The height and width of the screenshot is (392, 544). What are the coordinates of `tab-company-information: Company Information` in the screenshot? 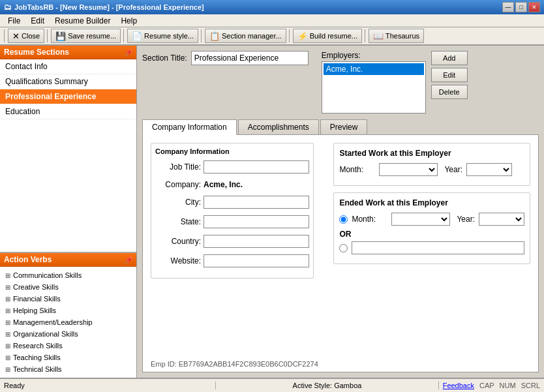 It's located at (189, 127).